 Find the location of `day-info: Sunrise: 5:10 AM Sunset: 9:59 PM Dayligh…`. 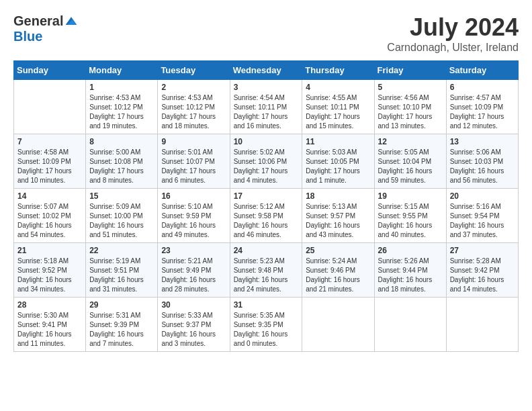

day-info: Sunrise: 5:10 AM Sunset: 9:59 PM Dayligh… is located at coordinates (193, 221).